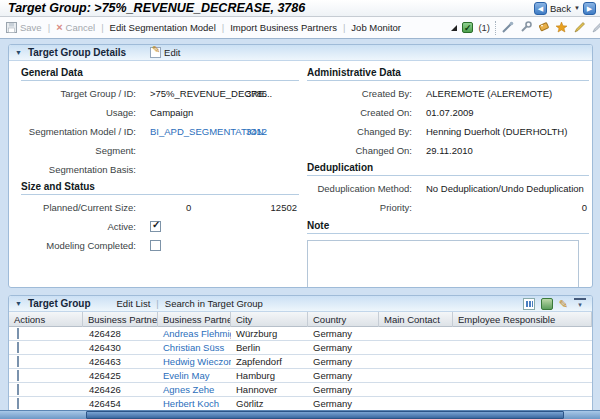 The height and width of the screenshot is (419, 600). I want to click on pencil-icon, so click(580, 28).